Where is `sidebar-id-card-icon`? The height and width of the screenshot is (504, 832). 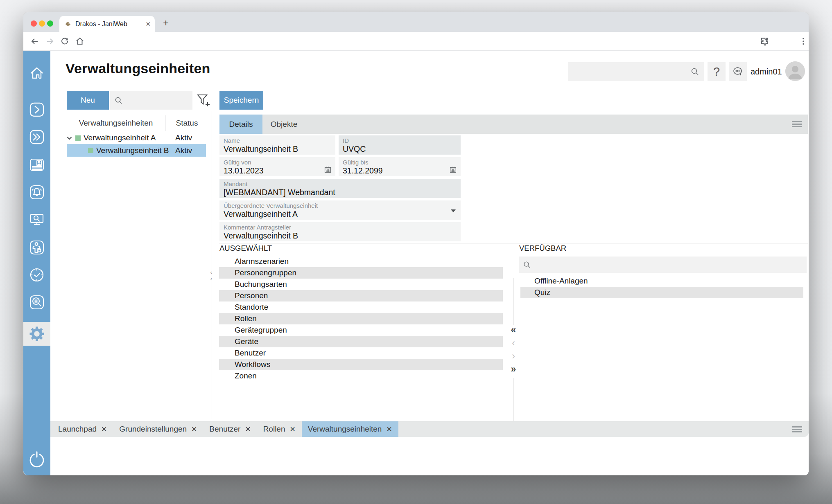 sidebar-id-card-icon is located at coordinates (37, 165).